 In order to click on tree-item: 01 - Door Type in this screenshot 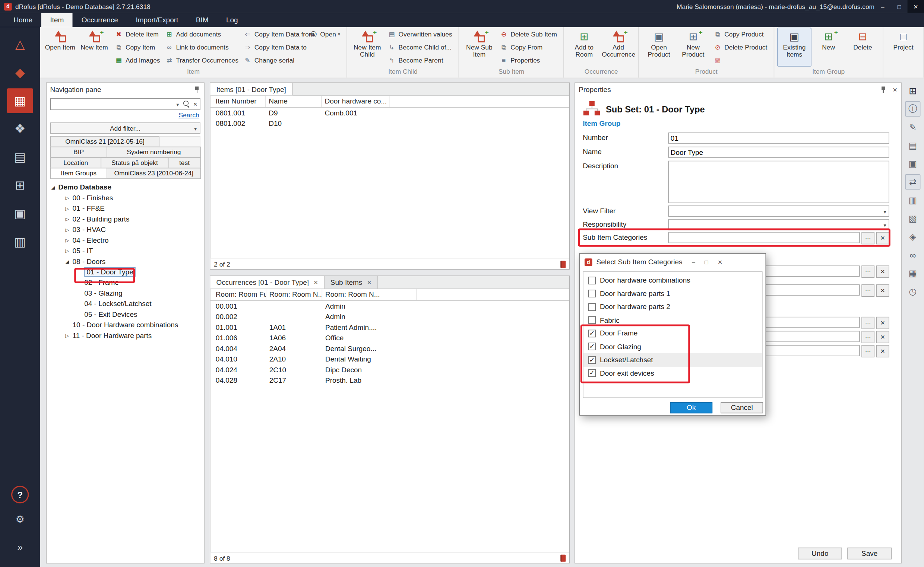, I will do `click(125, 272)`.